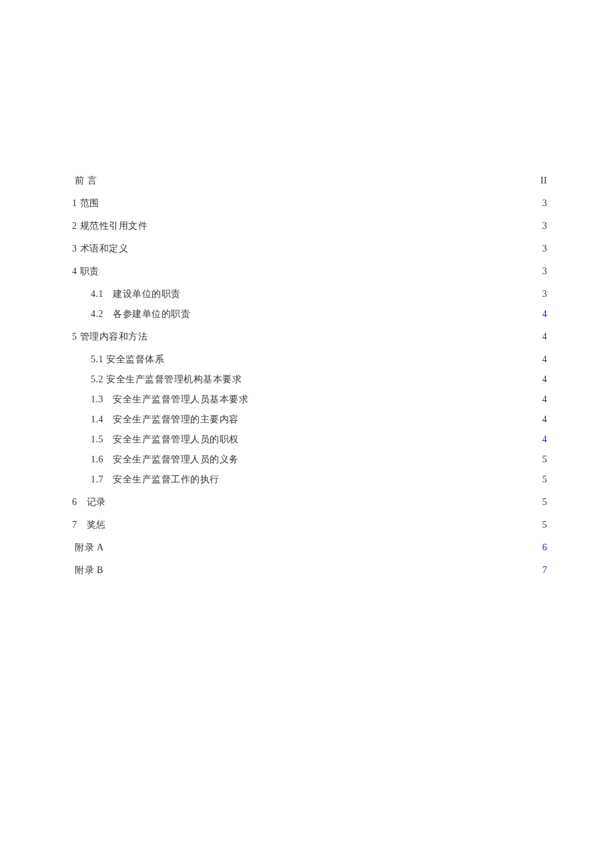 The image size is (614, 868). Describe the element at coordinates (75, 525) in the screenshot. I see `toc-entry-number: 7` at that location.